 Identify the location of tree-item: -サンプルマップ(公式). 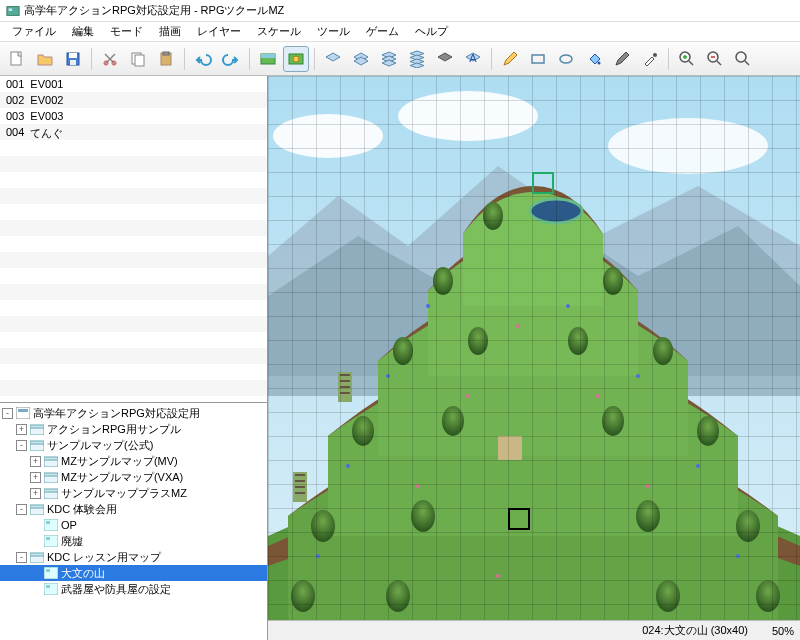
(134, 445).